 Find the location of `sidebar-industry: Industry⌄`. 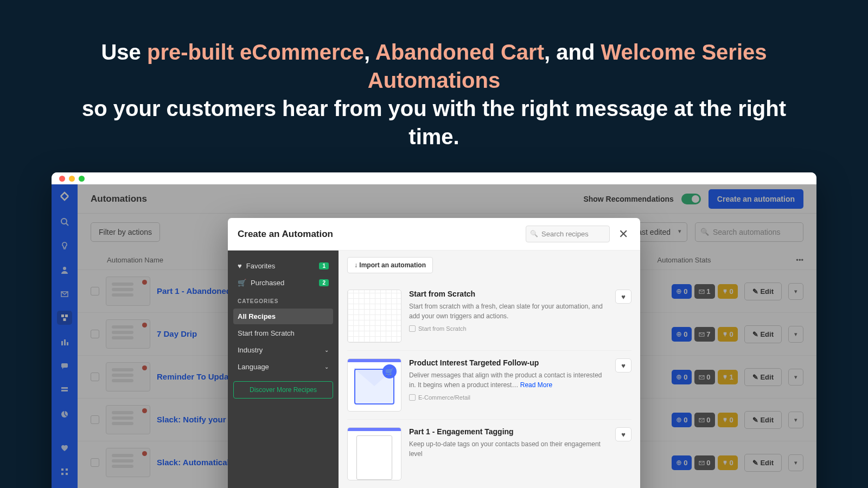

sidebar-industry: Industry⌄ is located at coordinates (283, 350).